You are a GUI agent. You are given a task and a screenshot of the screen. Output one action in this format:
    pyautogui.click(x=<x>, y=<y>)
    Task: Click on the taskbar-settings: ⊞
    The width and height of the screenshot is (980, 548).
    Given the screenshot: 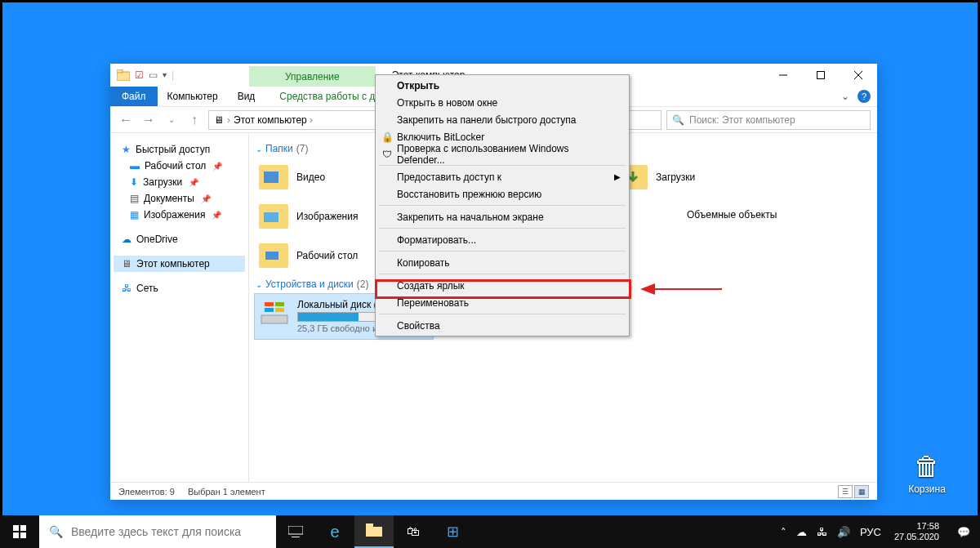 What is the action you would take?
    pyautogui.click(x=452, y=532)
    